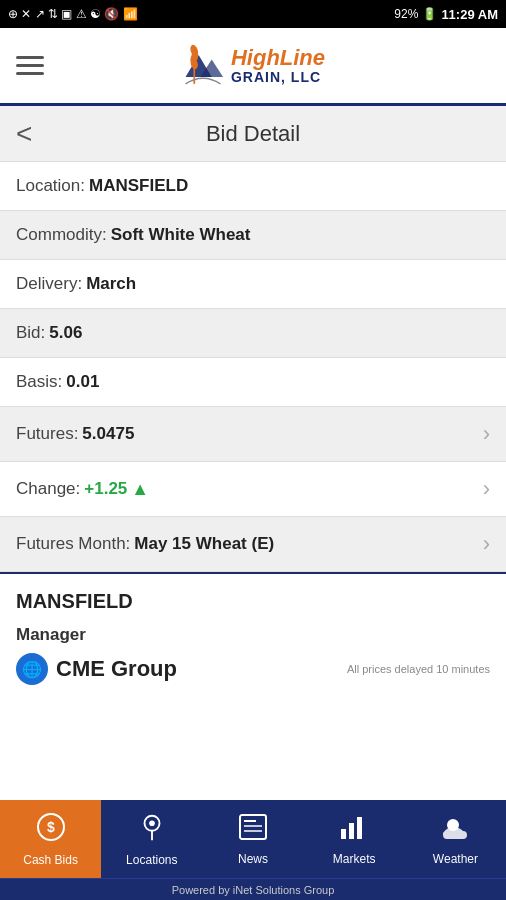 The image size is (506, 900). What do you see at coordinates (145, 544) in the screenshot?
I see `futures-month-row-left: Futures Month: May 15 Wheat (E)` at bounding box center [145, 544].